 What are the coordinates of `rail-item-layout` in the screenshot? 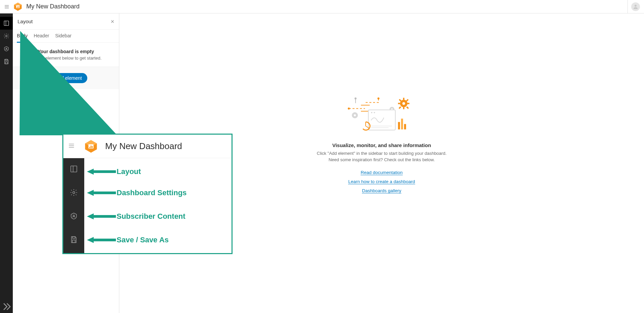 It's located at (6, 23).